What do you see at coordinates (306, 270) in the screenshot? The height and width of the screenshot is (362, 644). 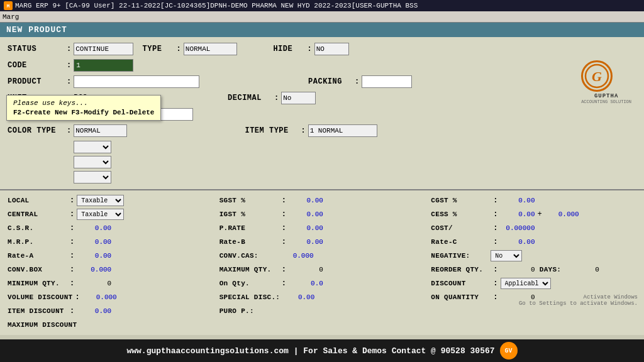 I see `max-qty-value: 0` at bounding box center [306, 270].